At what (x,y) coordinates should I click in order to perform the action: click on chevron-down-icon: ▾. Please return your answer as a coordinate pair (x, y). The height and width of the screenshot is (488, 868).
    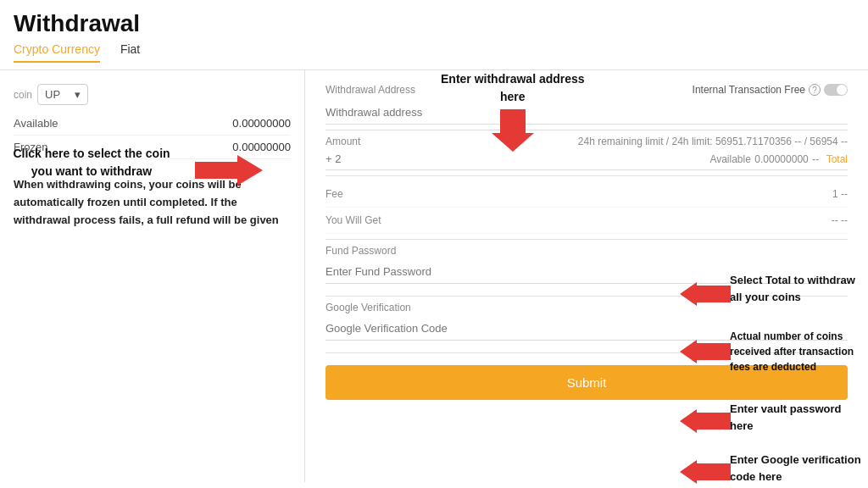
    Looking at the image, I should click on (78, 95).